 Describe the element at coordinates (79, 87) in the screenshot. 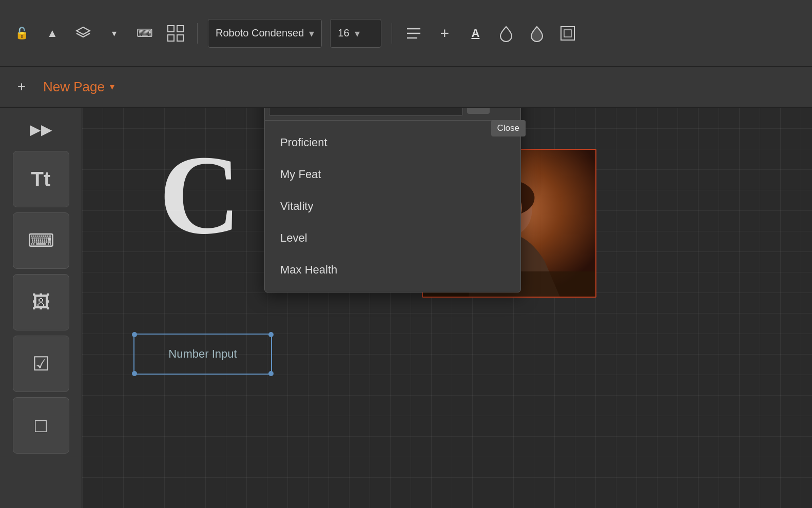

I see `page-name-label: New Page ▾` at that location.